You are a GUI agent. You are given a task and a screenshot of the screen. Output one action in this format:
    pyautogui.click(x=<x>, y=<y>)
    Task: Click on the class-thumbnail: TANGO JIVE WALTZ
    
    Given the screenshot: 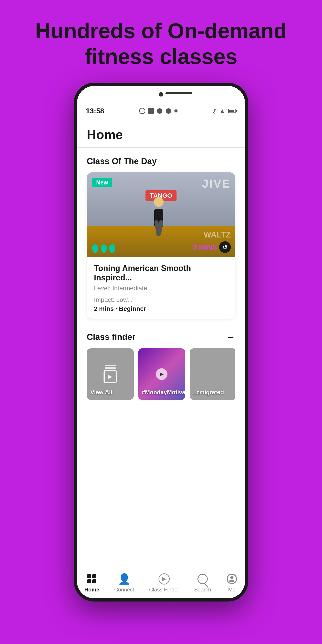 What is the action you would take?
    pyautogui.click(x=161, y=215)
    